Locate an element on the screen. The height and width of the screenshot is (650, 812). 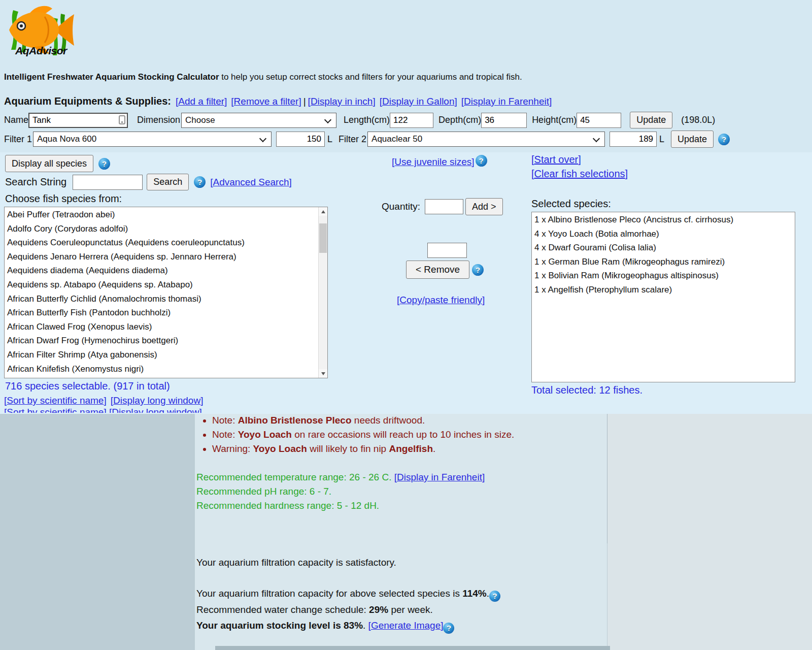
filter2-capacity-input is located at coordinates (633, 139).